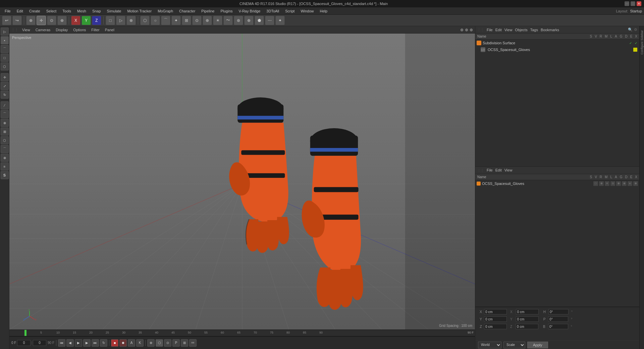 This screenshot has height=349, width=644. What do you see at coordinates (79, 30) in the screenshot?
I see `vp-menu-options: Options` at bounding box center [79, 30].